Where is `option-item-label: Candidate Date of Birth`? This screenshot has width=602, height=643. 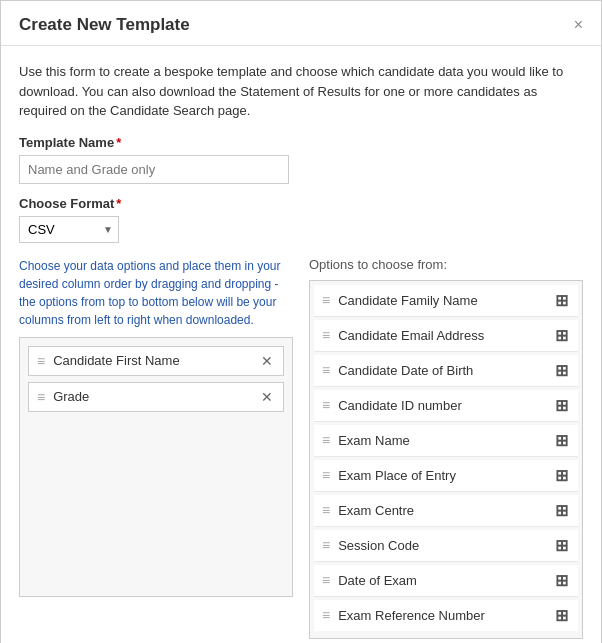 option-item-label: Candidate Date of Birth is located at coordinates (446, 370).